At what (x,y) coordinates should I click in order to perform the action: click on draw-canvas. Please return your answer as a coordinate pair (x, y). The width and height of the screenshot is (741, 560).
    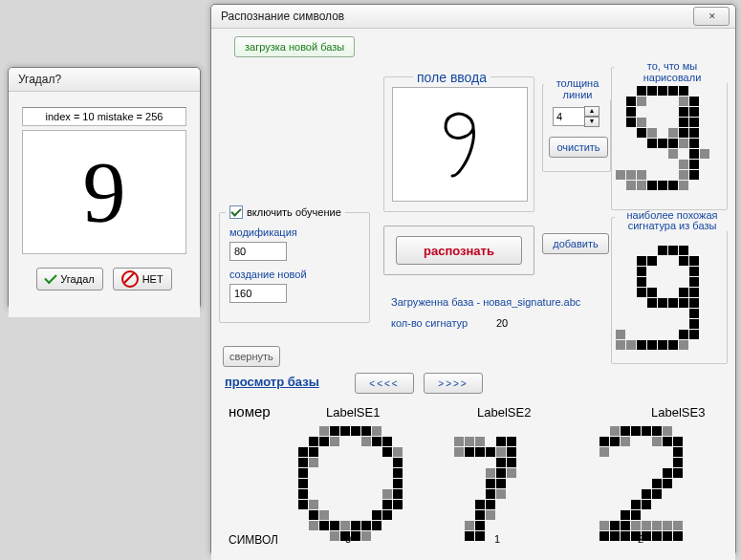
    Looking at the image, I should click on (460, 144).